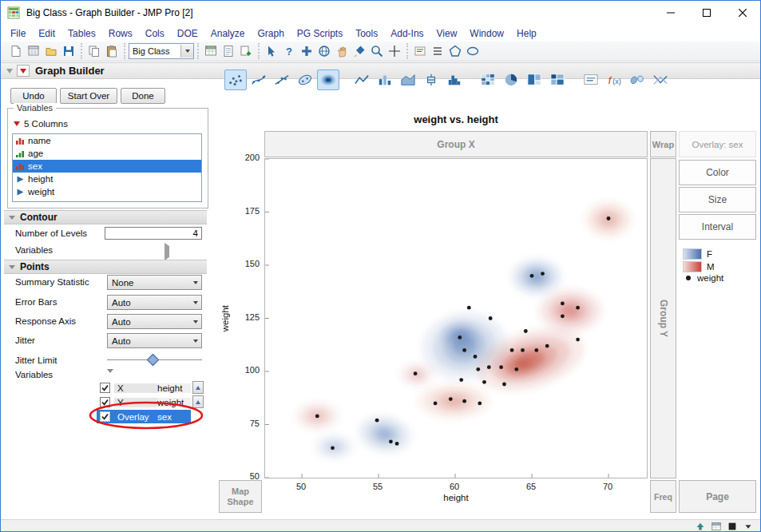  Describe the element at coordinates (105, 267) in the screenshot. I see `points-section-header: Points` at that location.